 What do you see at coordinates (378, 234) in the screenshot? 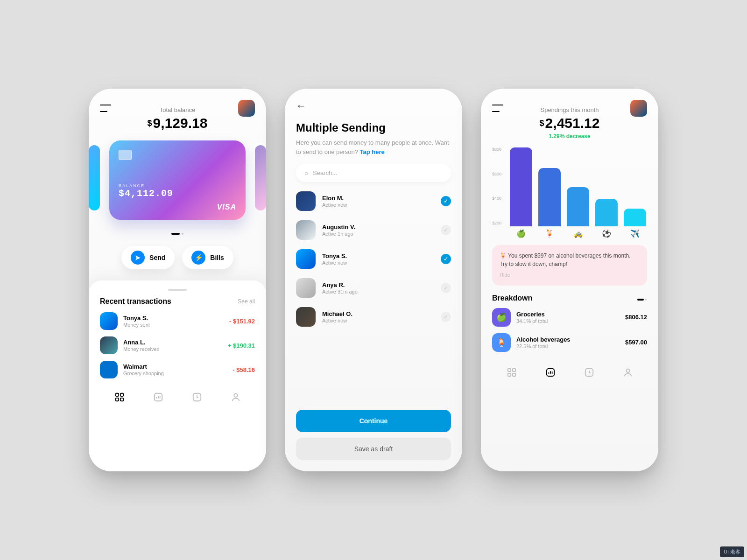
I see `contact-status: Active 1h ago` at bounding box center [378, 234].